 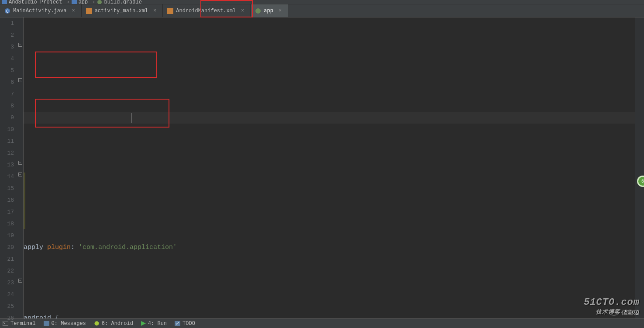 What do you see at coordinates (32, 2) in the screenshot?
I see `breadcrumb-project: AndStudio_Project` at bounding box center [32, 2].